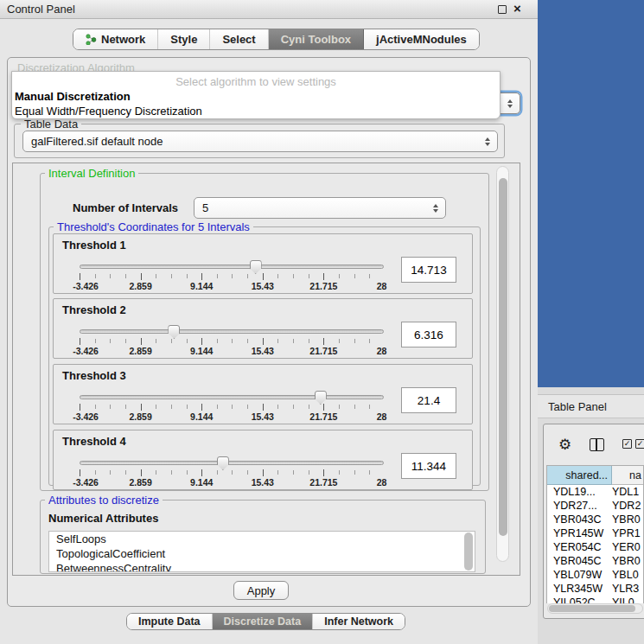  What do you see at coordinates (92, 40) in the screenshot?
I see `network-icon` at bounding box center [92, 40].